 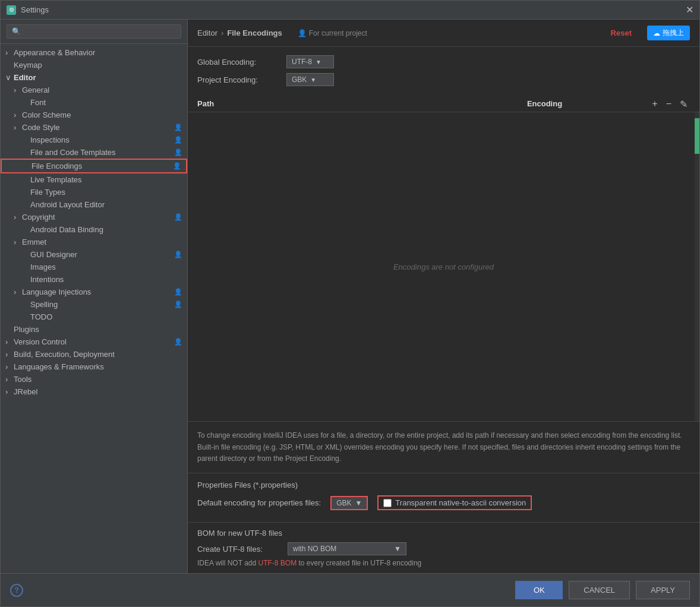 I want to click on titlebar: ⚙ Settings ✕, so click(x=350, y=10).